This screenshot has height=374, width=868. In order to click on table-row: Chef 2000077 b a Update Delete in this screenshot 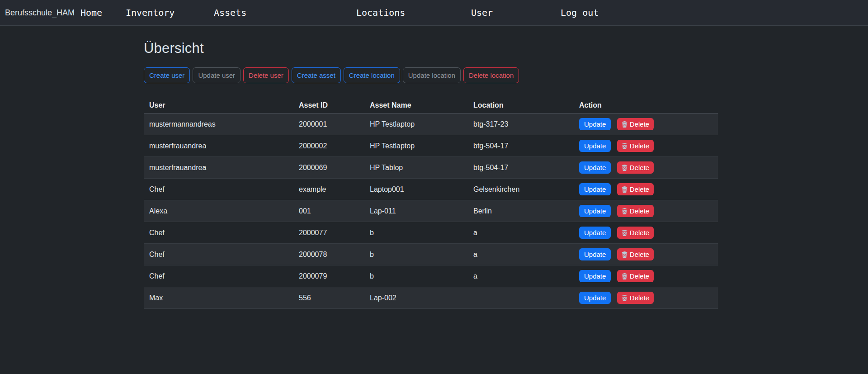, I will do `click(431, 233)`.